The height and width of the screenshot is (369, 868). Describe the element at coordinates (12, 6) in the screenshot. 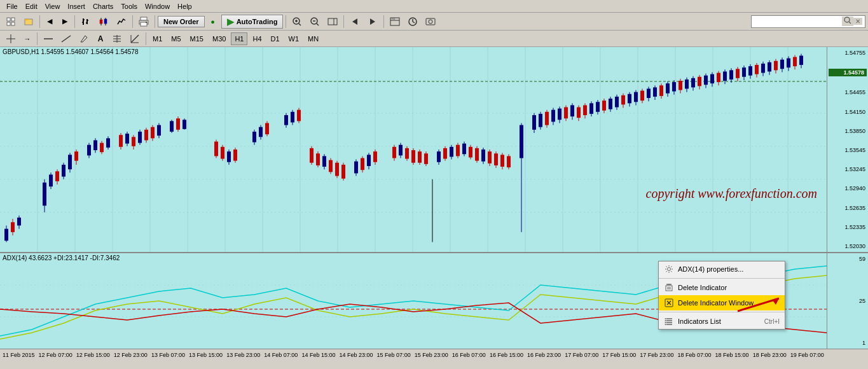

I see `menu-file: File` at that location.